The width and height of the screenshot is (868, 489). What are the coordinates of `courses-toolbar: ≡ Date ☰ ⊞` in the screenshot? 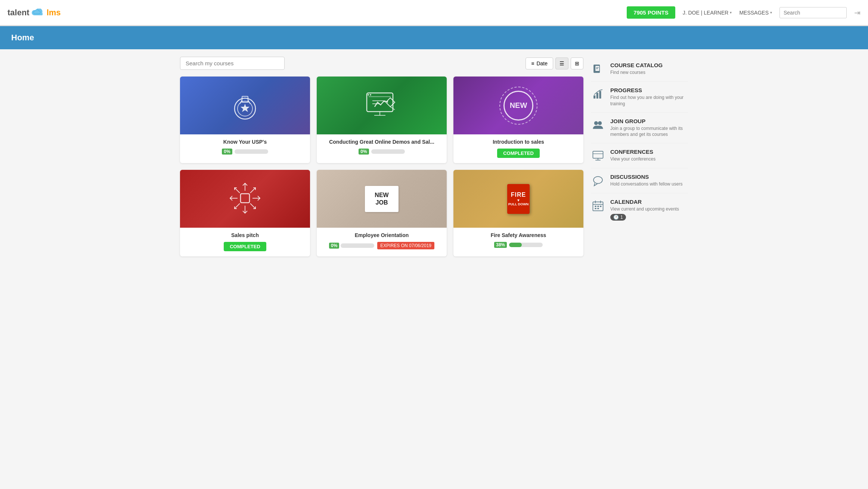 It's located at (382, 63).